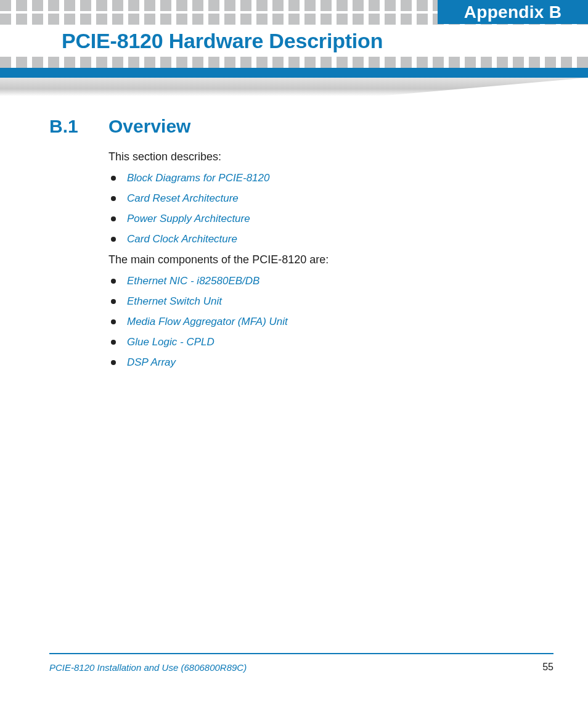 The image size is (588, 706). Describe the element at coordinates (325, 260) in the screenshot. I see `intro-text-2: The main components of the PCIE-8120 are…` at that location.